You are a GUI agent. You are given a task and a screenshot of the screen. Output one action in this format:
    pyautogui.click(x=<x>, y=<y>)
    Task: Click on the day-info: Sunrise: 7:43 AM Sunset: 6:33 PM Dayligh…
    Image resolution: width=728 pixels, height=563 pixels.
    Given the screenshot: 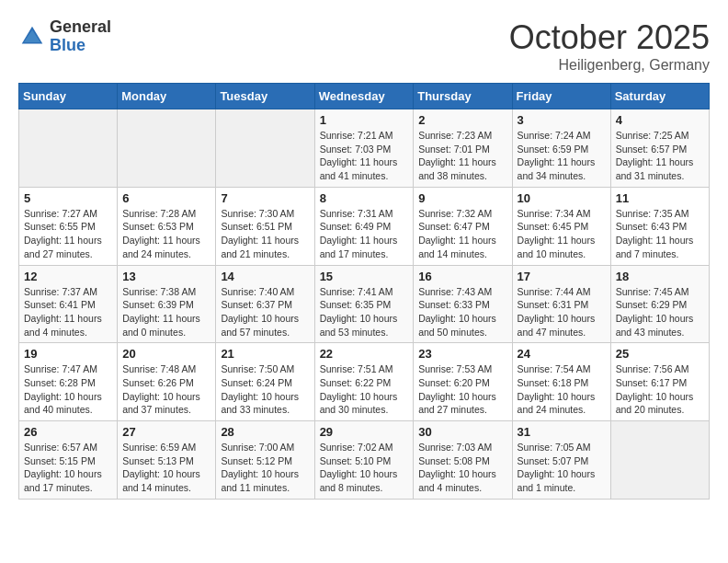 What is the action you would take?
    pyautogui.click(x=462, y=313)
    